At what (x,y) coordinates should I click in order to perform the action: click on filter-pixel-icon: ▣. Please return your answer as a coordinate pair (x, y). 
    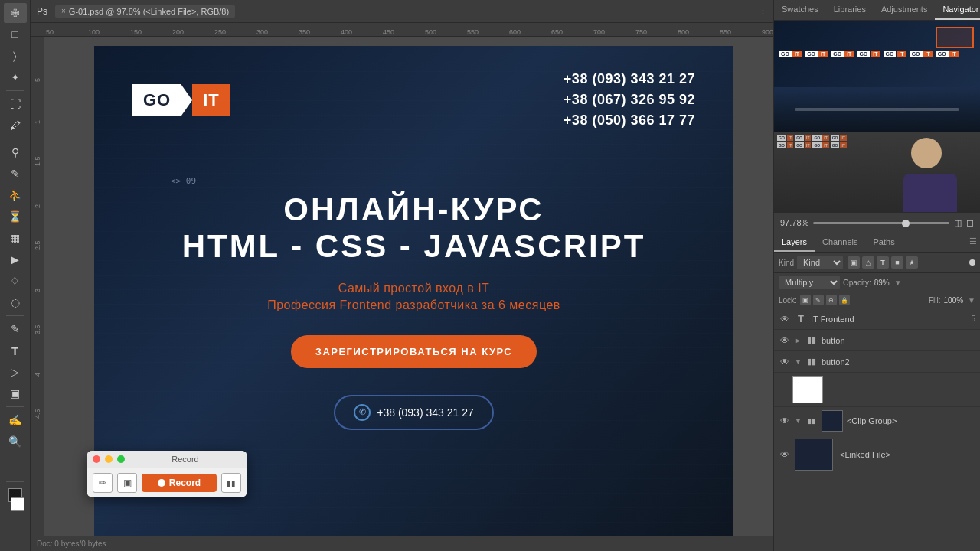
    Looking at the image, I should click on (854, 262).